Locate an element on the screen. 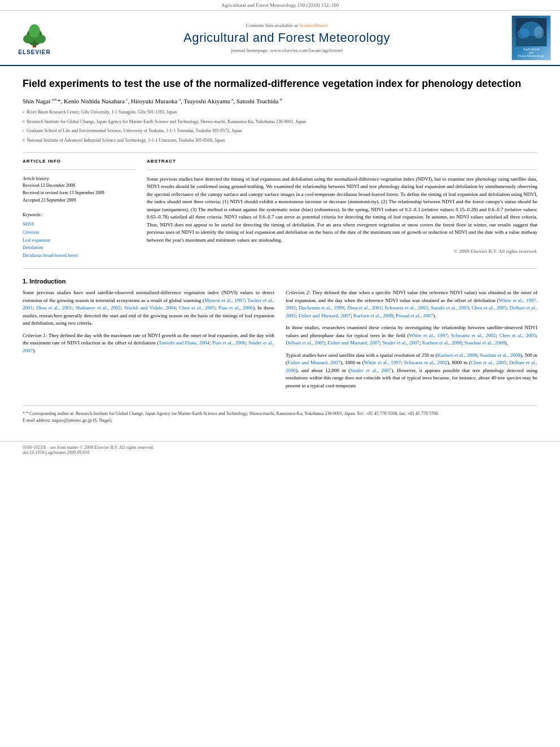 This screenshot has width=560, height=747. footnote-email: E-mail address: nagais@jamstec.go.jp (S.… is located at coordinates (280, 421).